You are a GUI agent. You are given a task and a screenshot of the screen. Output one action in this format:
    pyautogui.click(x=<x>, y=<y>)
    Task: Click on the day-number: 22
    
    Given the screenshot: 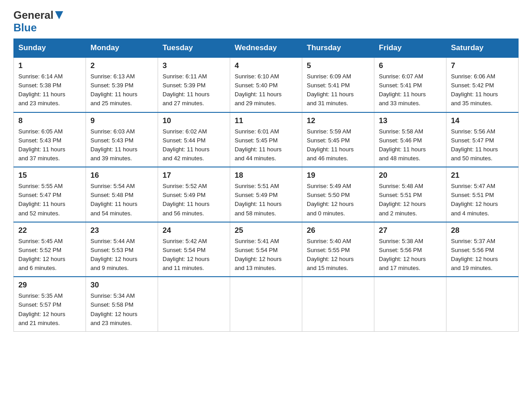 What is the action you would take?
    pyautogui.click(x=50, y=231)
    